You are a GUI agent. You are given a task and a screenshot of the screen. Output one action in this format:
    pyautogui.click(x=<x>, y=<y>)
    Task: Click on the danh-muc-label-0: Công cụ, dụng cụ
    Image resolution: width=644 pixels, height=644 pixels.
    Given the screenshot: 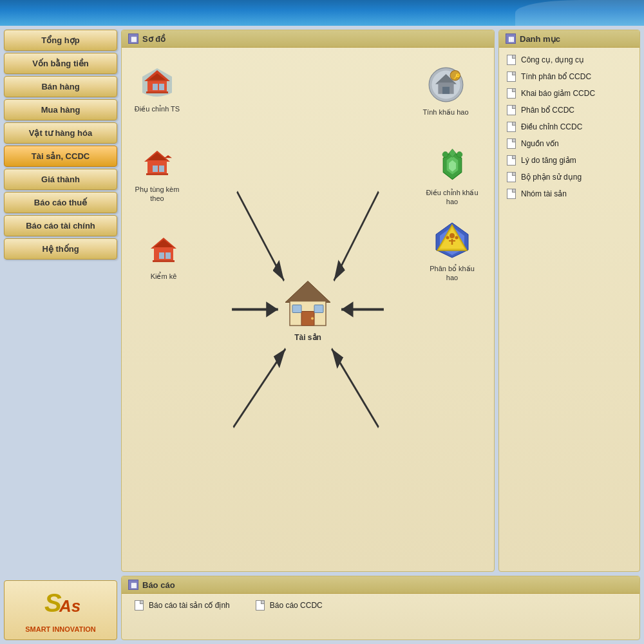 What is the action you would take?
    pyautogui.click(x=553, y=60)
    